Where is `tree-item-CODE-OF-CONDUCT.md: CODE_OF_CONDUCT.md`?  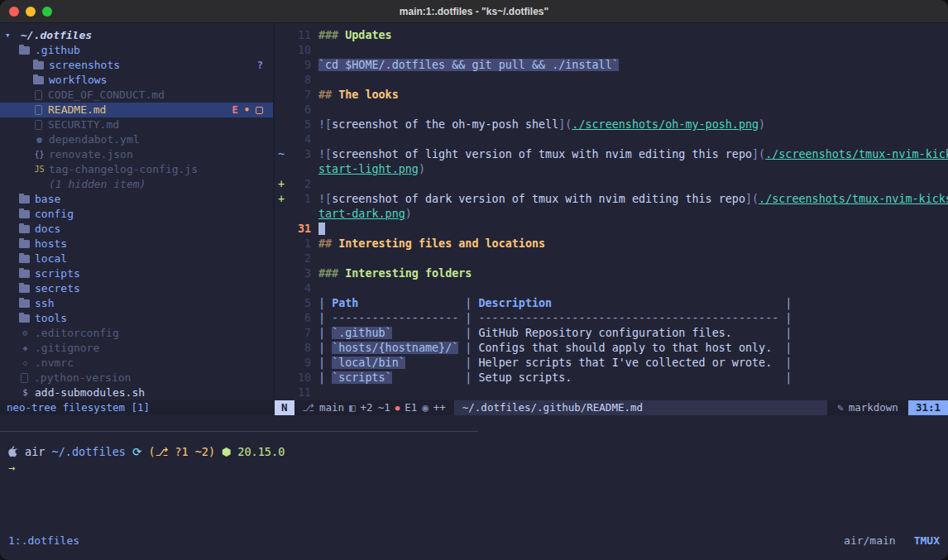 tree-item-CODE-OF-CONDUCT.md: CODE_OF_CONDUCT.md is located at coordinates (136, 95).